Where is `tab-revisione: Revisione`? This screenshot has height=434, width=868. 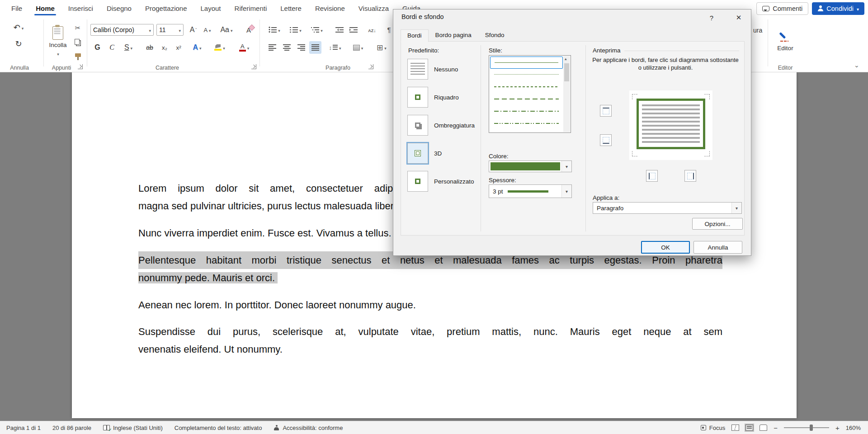 tab-revisione: Revisione is located at coordinates (330, 8).